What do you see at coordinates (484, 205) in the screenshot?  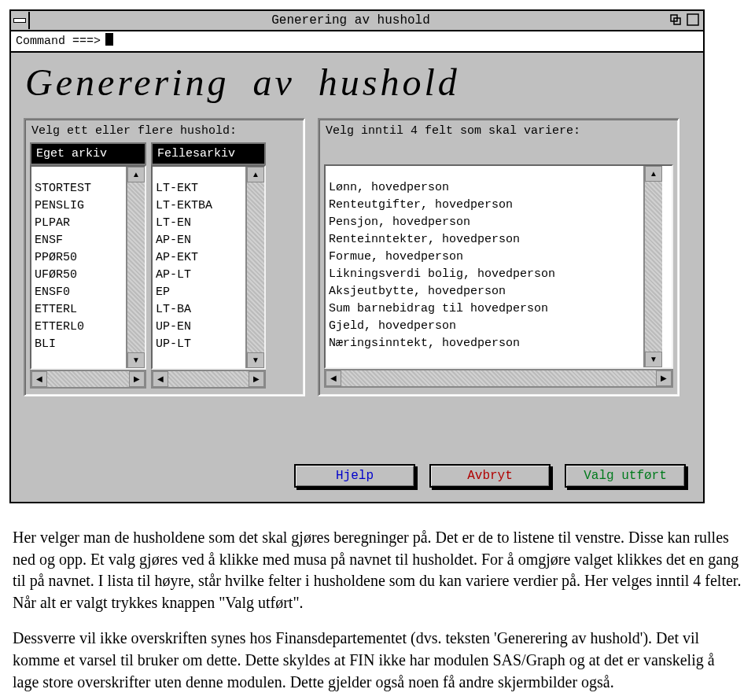 I see `list-item: Renteutgifter, hovedperson` at bounding box center [484, 205].